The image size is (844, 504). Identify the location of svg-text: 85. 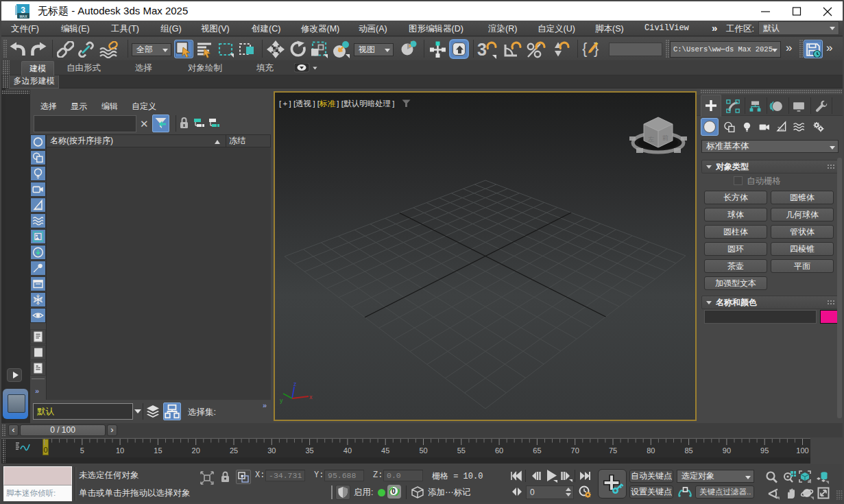
(688, 451).